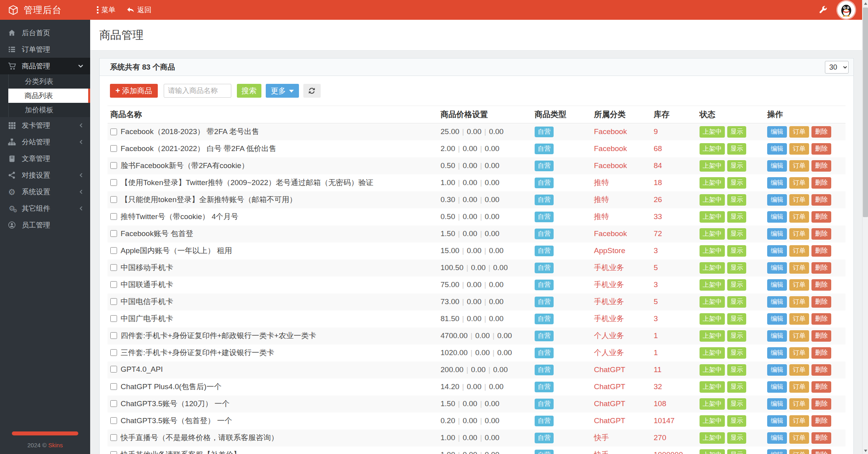 The height and width of the screenshot is (454, 868). What do you see at coordinates (49, 96) in the screenshot?
I see `sidebar-item-product-list: 商品列表` at bounding box center [49, 96].